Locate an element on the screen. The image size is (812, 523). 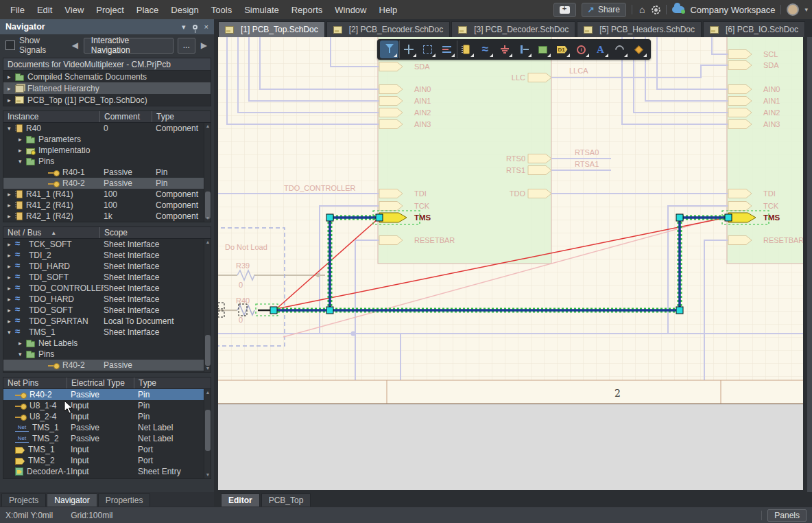
sheet-symbol-right is located at coordinates (765, 150).